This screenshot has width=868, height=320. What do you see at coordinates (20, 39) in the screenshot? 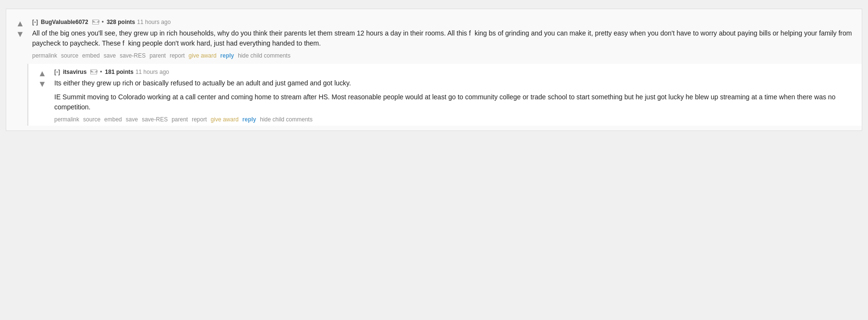
I see `vote-column-1: ▲ ▼` at bounding box center [20, 39].